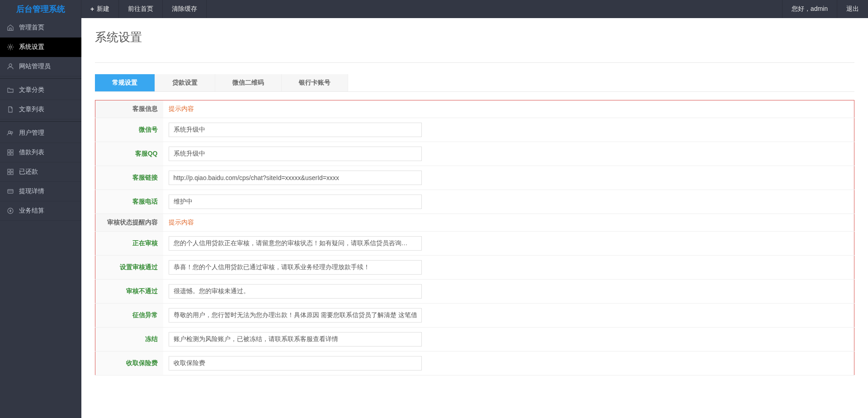 Image resolution: width=868 pixels, height=418 pixels. I want to click on tab-loan: 贷款设置, so click(185, 83).